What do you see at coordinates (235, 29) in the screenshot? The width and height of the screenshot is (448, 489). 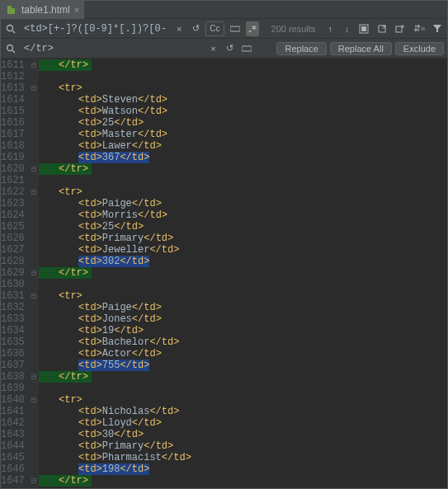 I see `words-button` at bounding box center [235, 29].